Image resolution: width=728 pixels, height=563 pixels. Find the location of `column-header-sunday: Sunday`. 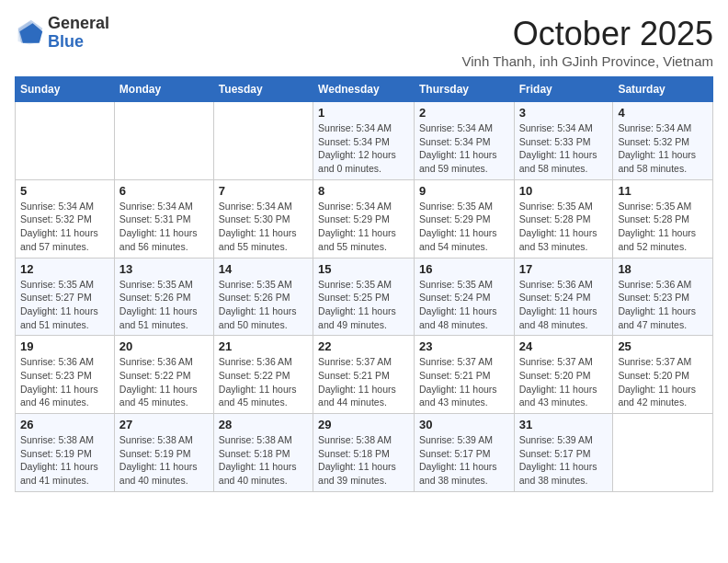

column-header-sunday: Sunday is located at coordinates (65, 90).